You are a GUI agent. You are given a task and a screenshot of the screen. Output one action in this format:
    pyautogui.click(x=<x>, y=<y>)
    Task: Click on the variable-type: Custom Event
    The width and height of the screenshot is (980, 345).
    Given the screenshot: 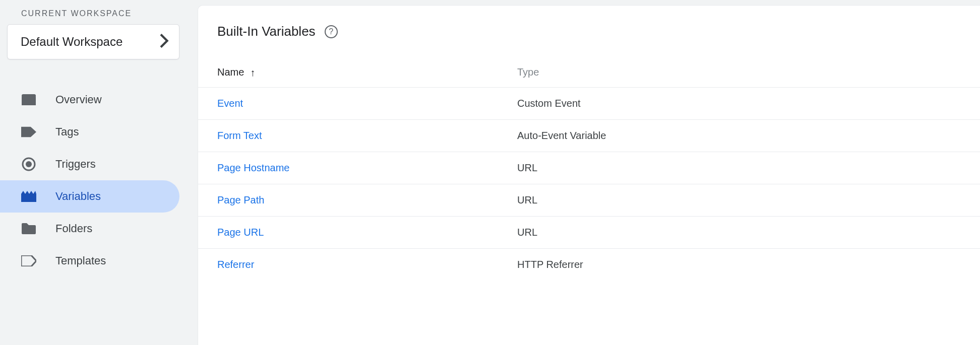 What is the action you would take?
    pyautogui.click(x=749, y=104)
    